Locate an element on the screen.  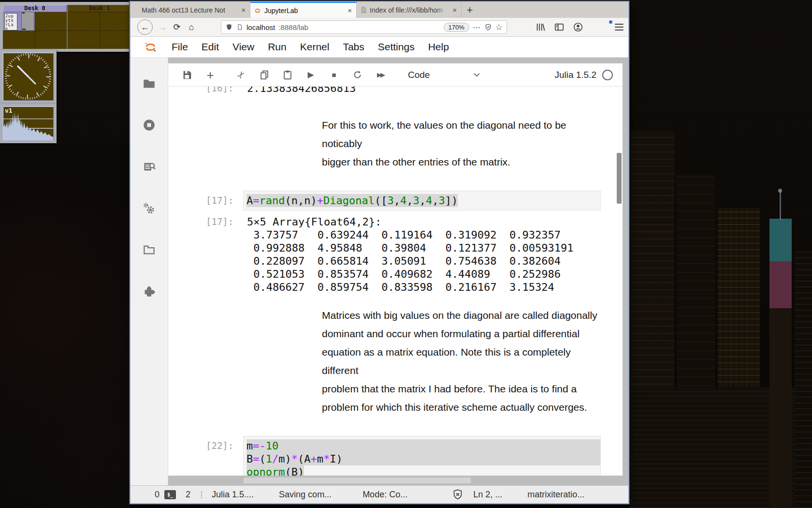
jupyterlab-menu-bar: FileEditViewRunKernelTabsSettingsHelp is located at coordinates (379, 47).